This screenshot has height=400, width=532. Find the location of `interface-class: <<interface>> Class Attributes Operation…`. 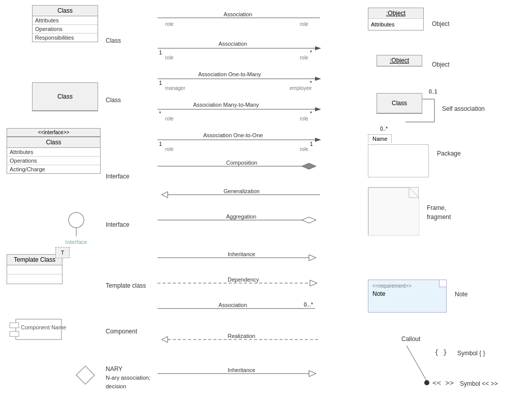

interface-class: <<interface>> Class Attributes Operation… is located at coordinates (54, 151).